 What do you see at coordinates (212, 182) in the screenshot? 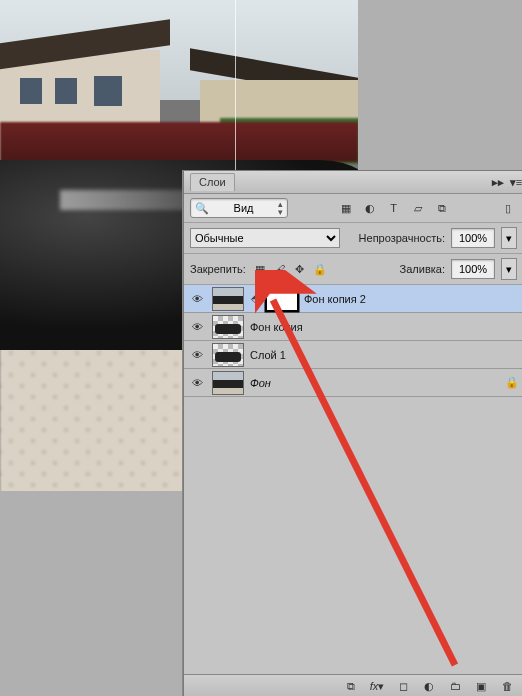
I see `panel-tab-layers: Слои` at bounding box center [212, 182].